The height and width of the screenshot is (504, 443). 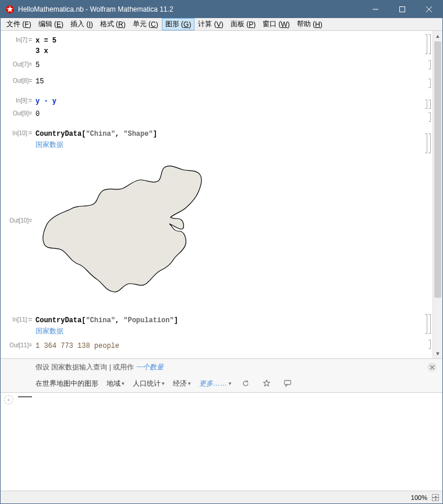 I want to click on code-line: 3 x, so click(x=231, y=51).